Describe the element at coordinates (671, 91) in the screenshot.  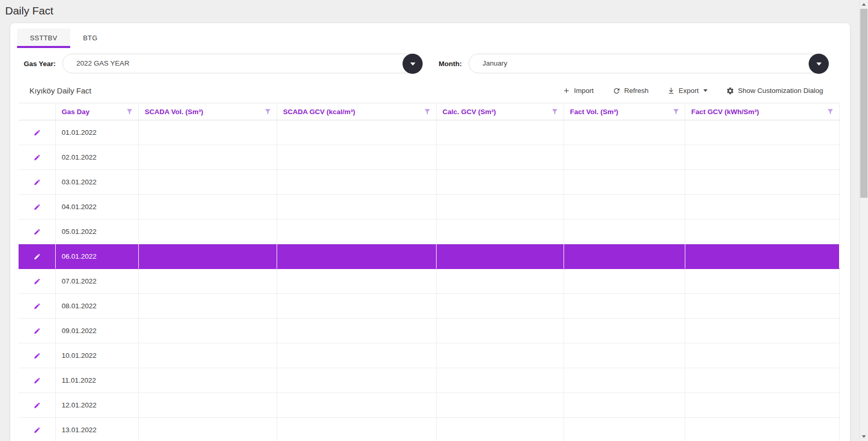
I see `download-icon` at that location.